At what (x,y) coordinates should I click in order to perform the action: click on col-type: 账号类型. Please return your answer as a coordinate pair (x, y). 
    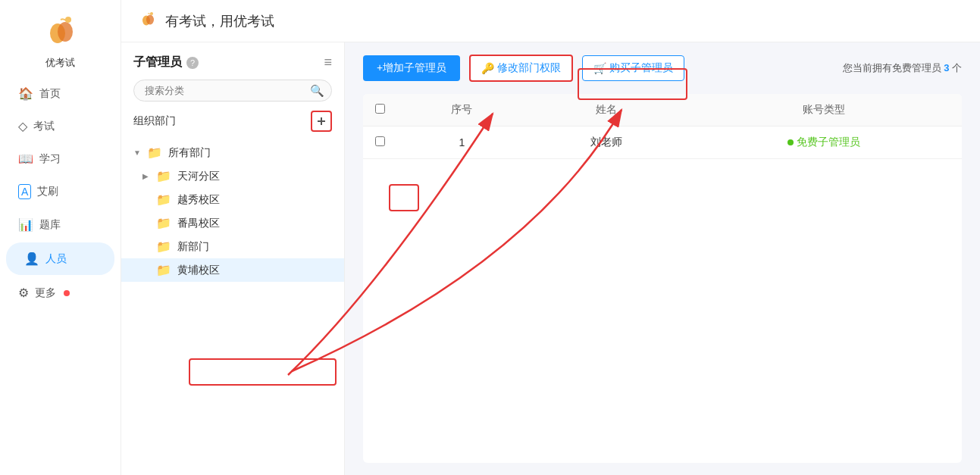
    Looking at the image, I should click on (824, 111).